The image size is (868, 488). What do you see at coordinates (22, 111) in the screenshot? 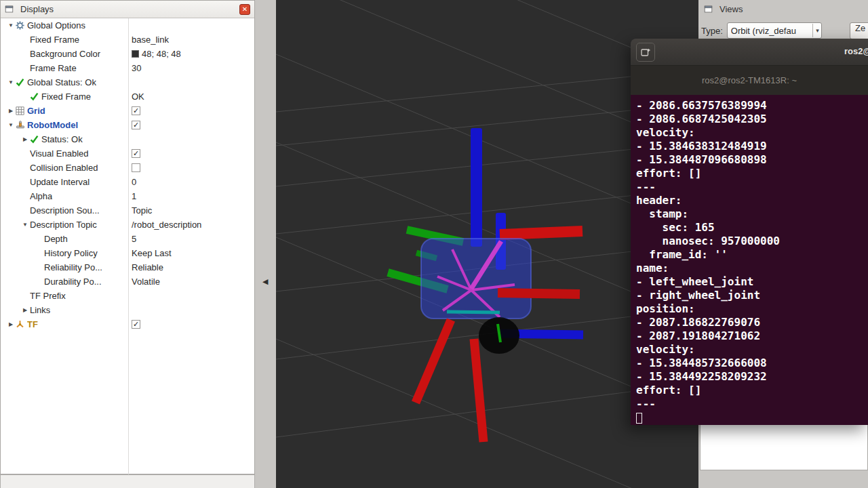
I see `grid-icon` at bounding box center [22, 111].